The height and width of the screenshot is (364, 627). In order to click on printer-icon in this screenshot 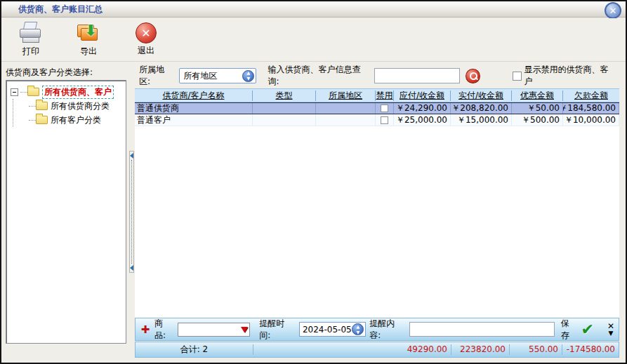, I will do `click(31, 33)`.